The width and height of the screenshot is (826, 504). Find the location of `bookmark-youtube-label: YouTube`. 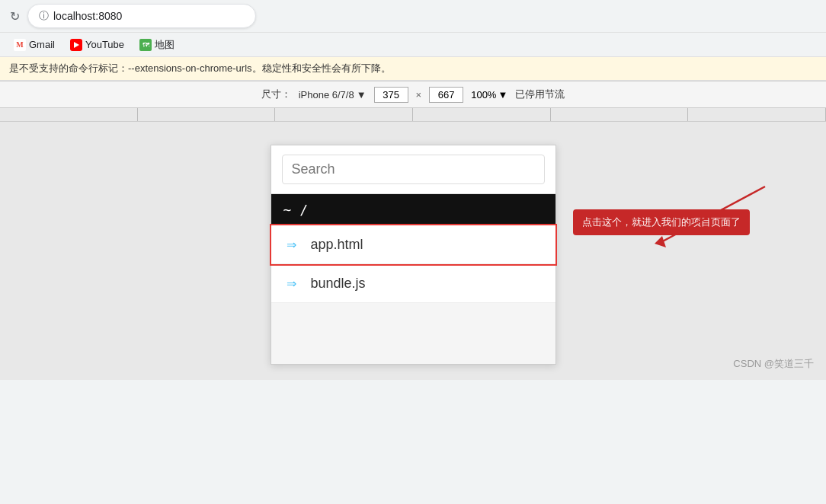

bookmark-youtube-label: YouTube is located at coordinates (105, 44).